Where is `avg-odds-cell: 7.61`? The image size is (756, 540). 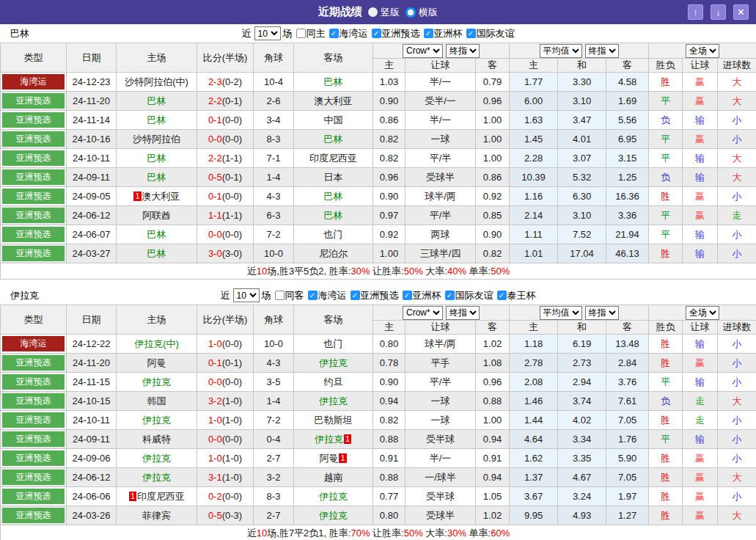 avg-odds-cell: 7.61 is located at coordinates (628, 401).